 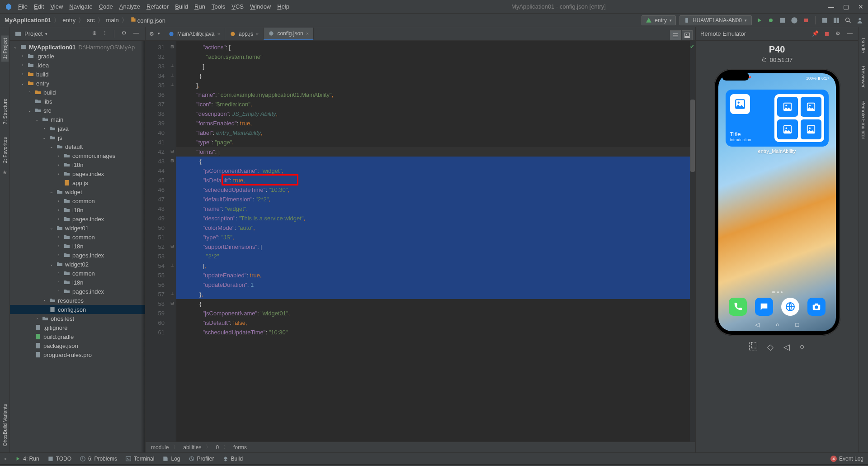 What do you see at coordinates (802, 347) in the screenshot?
I see `home-icon: ○` at bounding box center [802, 347].